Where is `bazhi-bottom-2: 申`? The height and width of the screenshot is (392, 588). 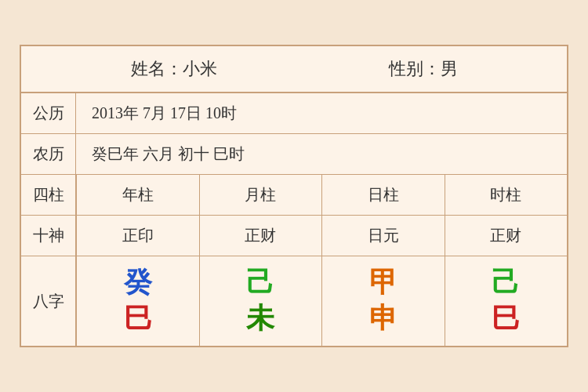
bazhi-bottom-2: 申 is located at coordinates (383, 319).